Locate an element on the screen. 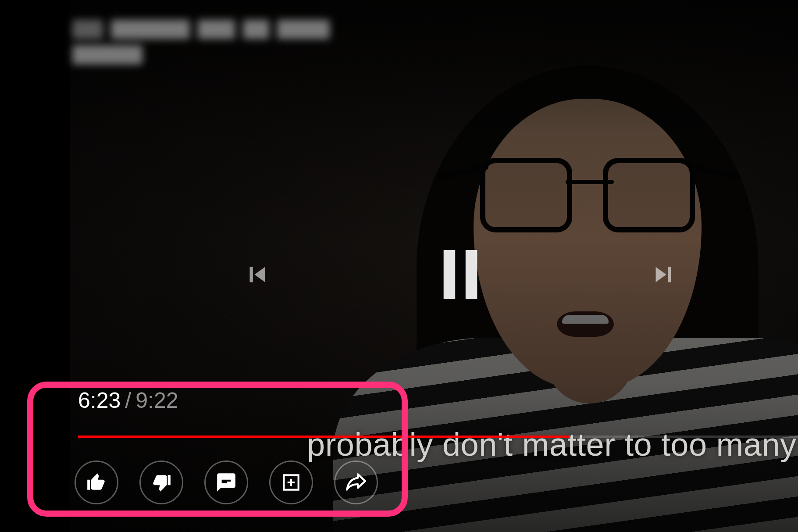 Image resolution: width=798 pixels, height=532 pixels. progress-bar is located at coordinates (438, 437).